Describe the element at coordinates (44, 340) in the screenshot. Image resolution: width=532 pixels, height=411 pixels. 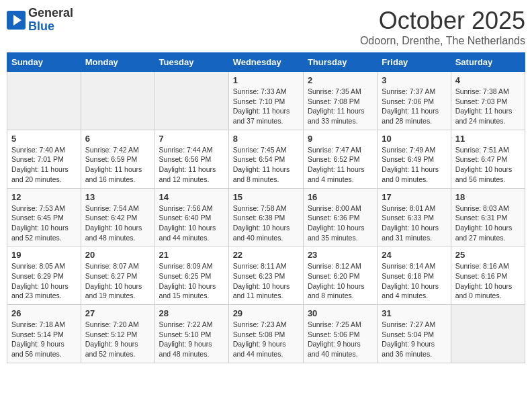
I see `day-info: Sunrise: 7:18 AM Sunset: 5:14 PM Dayligh…` at that location.